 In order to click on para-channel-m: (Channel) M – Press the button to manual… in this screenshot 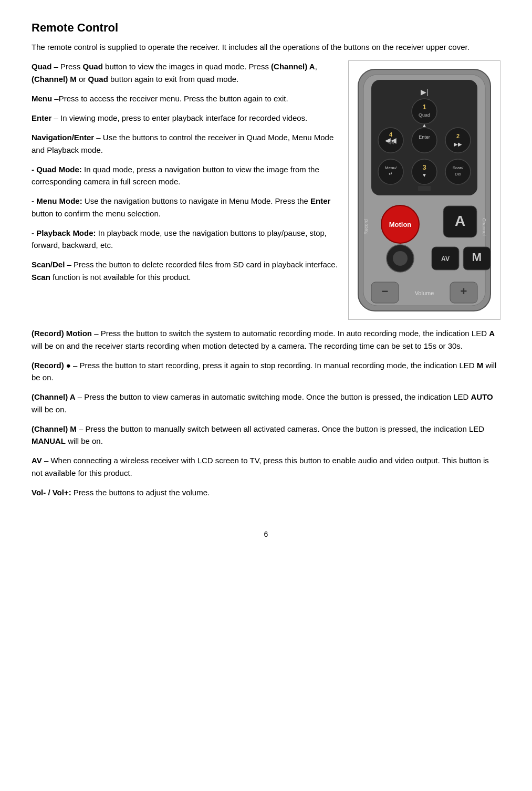, I will do `click(266, 435)`.